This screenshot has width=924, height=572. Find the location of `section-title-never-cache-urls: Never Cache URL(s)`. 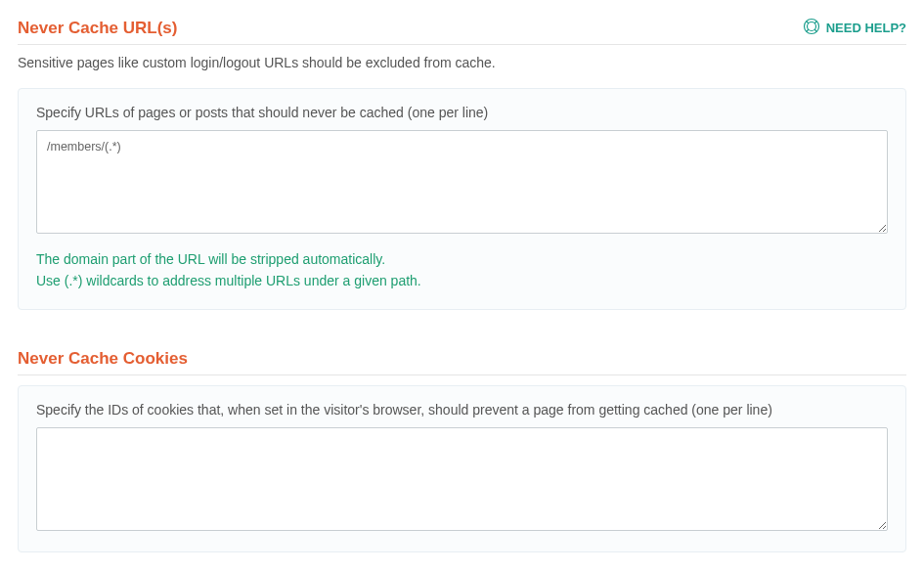

section-title-never-cache-urls: Never Cache URL(s) is located at coordinates (98, 28).